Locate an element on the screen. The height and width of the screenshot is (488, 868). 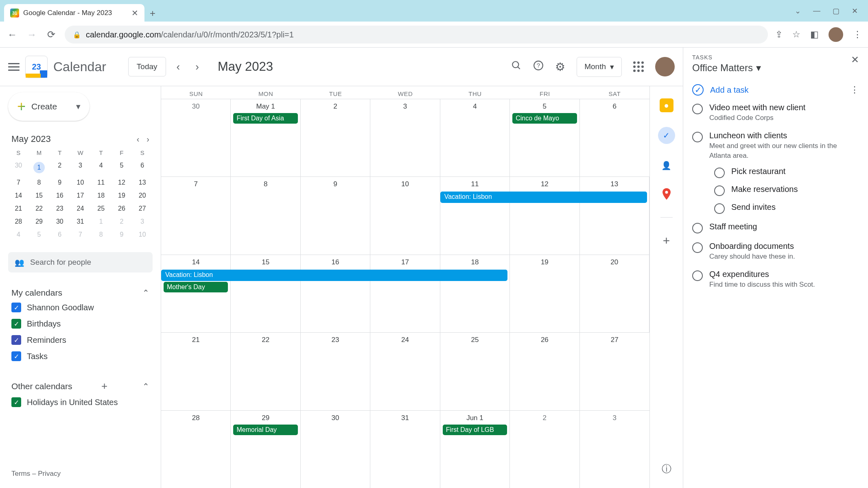
close-tab-icon: ✕ is located at coordinates (135, 13).